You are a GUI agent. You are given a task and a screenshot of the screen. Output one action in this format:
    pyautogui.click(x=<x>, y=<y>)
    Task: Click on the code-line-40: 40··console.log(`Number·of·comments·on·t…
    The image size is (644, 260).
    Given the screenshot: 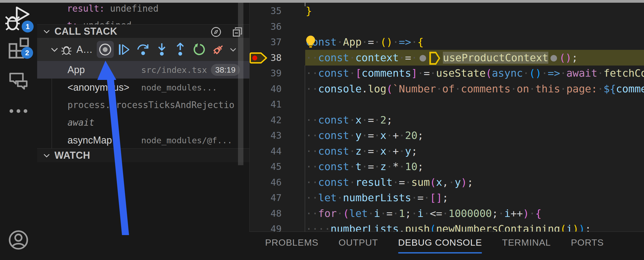 What is the action you would take?
    pyautogui.click(x=447, y=89)
    